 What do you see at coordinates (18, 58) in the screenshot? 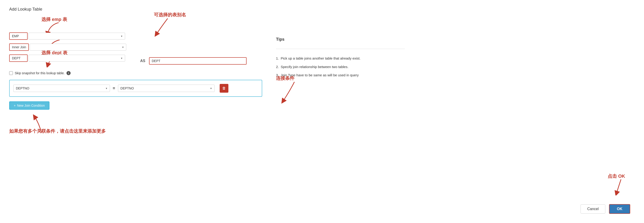
I see `dept-box: DEPT` at bounding box center [18, 58].